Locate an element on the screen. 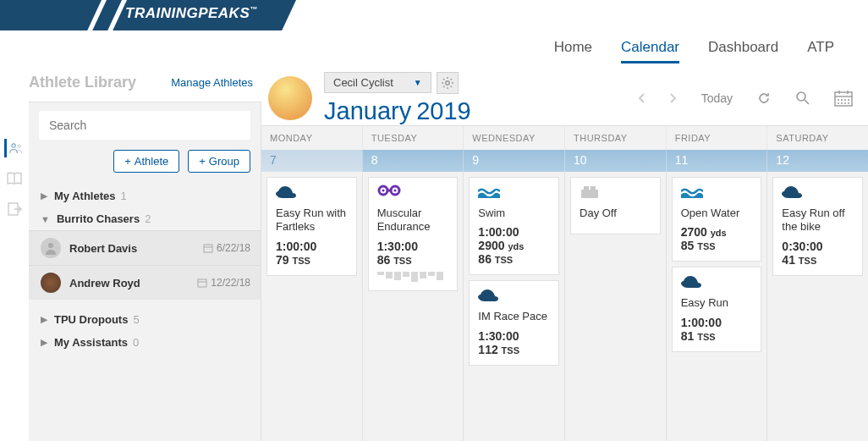 This screenshot has height=441, width=868. day-column: Swim1:00:002900 yds86 TSSIM Race Pace1:3… is located at coordinates (514, 306).